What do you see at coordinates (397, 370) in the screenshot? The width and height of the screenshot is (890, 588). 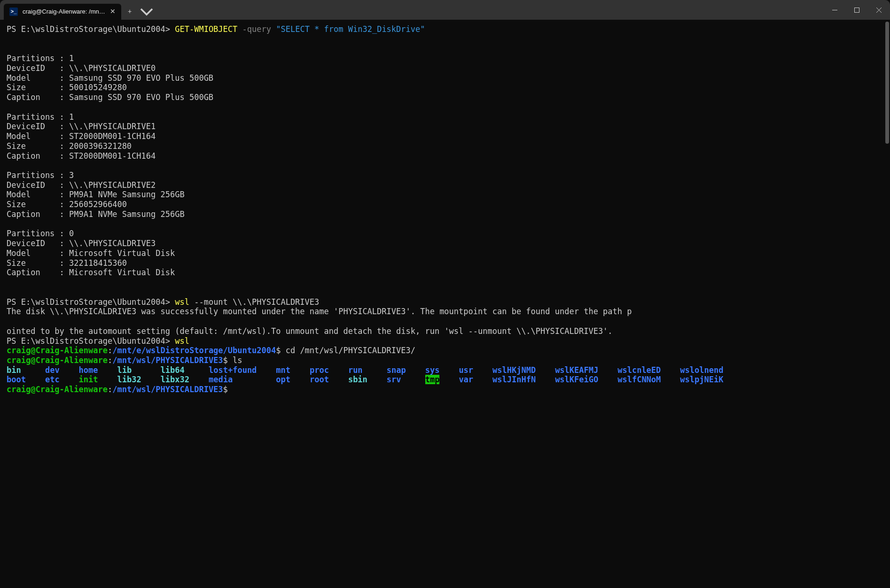 I see `ls-entry: snap` at bounding box center [397, 370].